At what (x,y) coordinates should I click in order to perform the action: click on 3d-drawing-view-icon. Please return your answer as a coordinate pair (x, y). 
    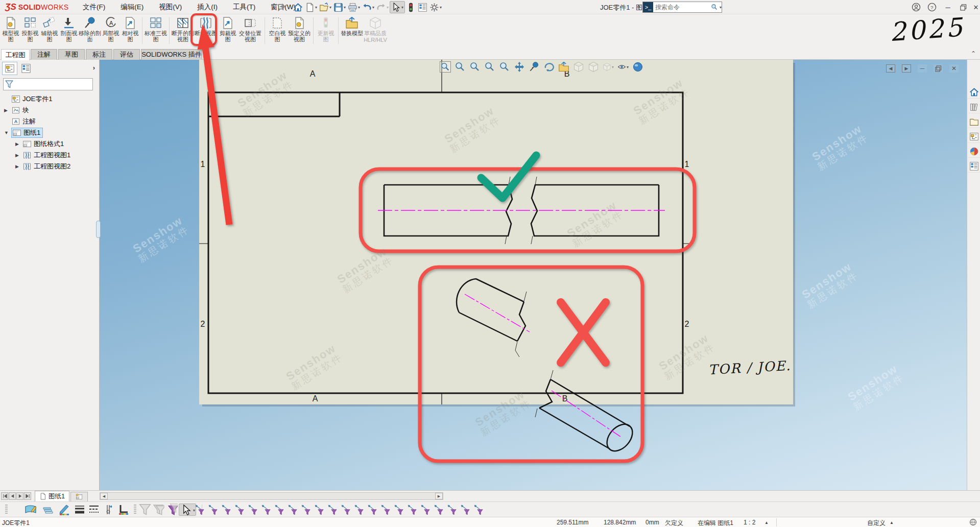
    Looking at the image, I should click on (564, 67).